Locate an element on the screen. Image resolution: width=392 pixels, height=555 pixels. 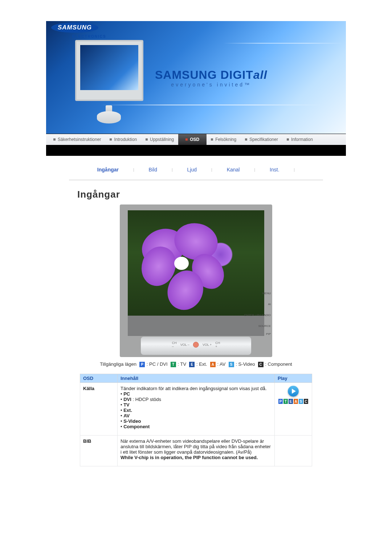
page-title: Ingångar is located at coordinates (212, 195).